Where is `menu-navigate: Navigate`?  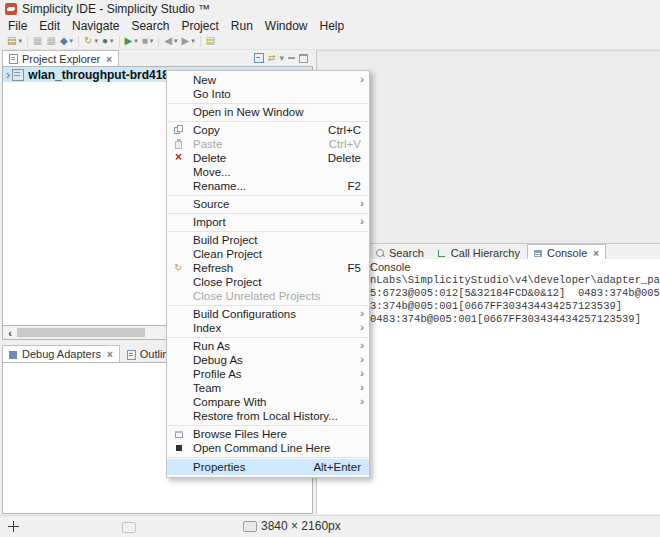 menu-navigate: Navigate is located at coordinates (96, 26).